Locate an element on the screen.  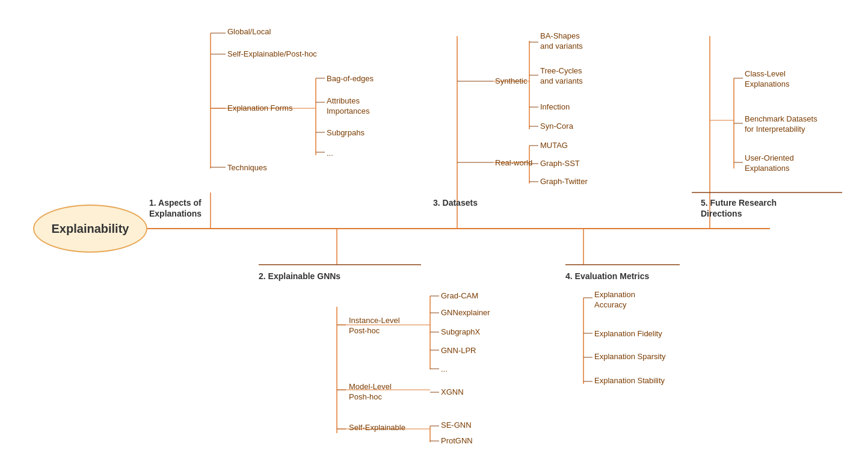
s3-mutag: MUTAG is located at coordinates (554, 146).